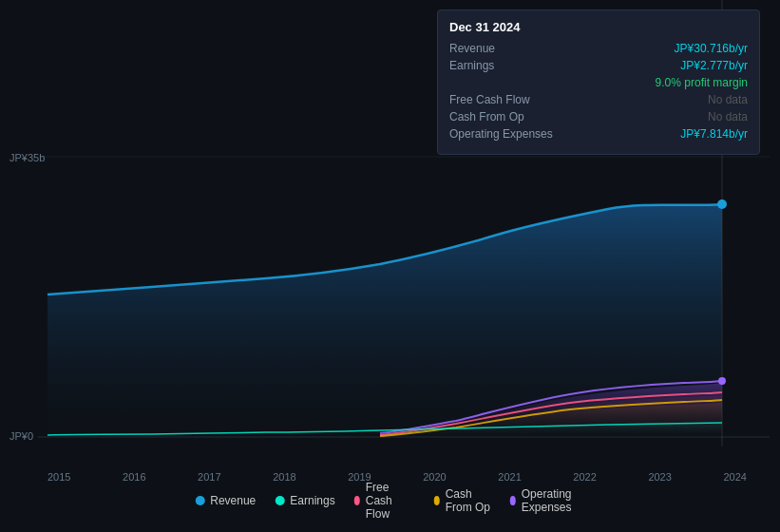  What do you see at coordinates (547, 501) in the screenshot?
I see `legend-opex: Operating Expenses` at bounding box center [547, 501].